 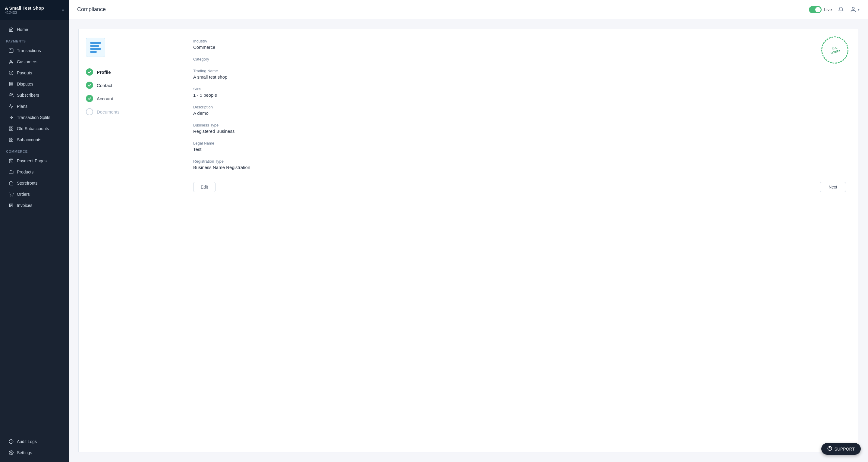 What do you see at coordinates (29, 140) in the screenshot?
I see `sidebar-item-subaccounts-label: Subaccounts` at bounding box center [29, 140].